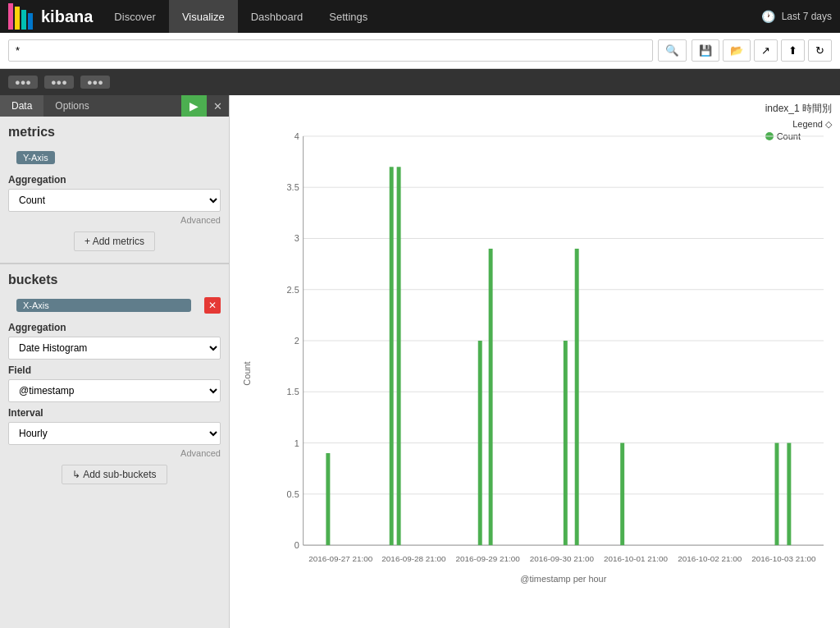 This screenshot has width=840, height=628. What do you see at coordinates (67, 16) in the screenshot?
I see `kibana-text: kibana` at bounding box center [67, 16].